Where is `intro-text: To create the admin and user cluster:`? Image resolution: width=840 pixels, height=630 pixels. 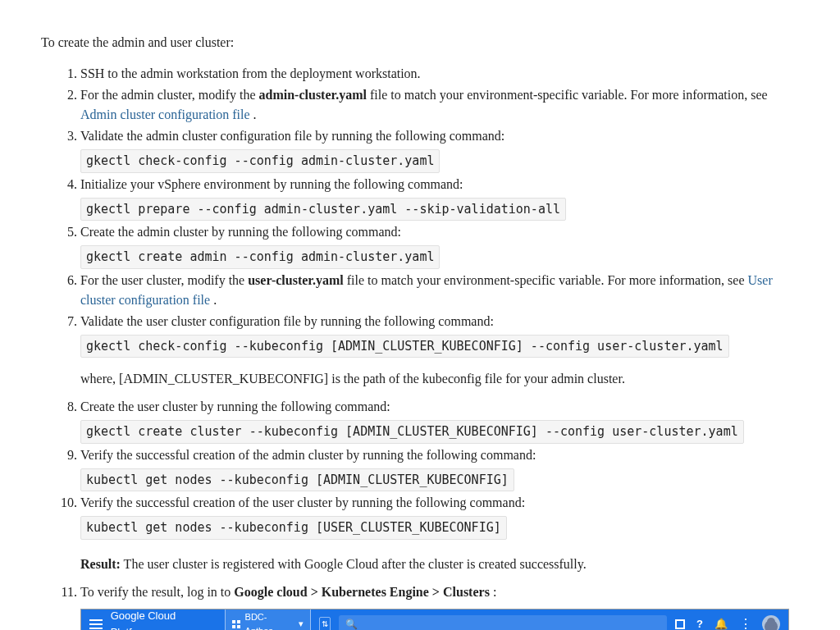 intro-text: To create the admin and user cluster: is located at coordinates (420, 43).